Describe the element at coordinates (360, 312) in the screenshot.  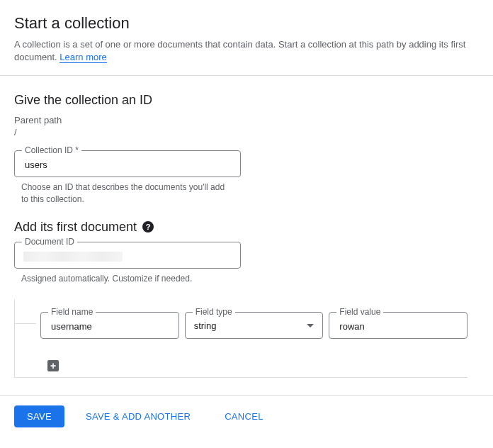
I see `field-value-label: Field value` at that location.